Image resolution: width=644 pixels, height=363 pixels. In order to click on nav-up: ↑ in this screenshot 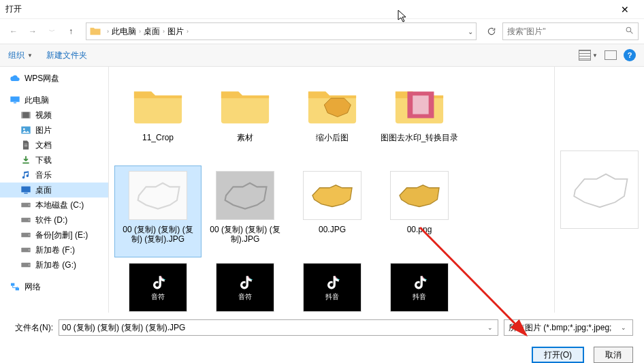, I will do `click(71, 31)`.